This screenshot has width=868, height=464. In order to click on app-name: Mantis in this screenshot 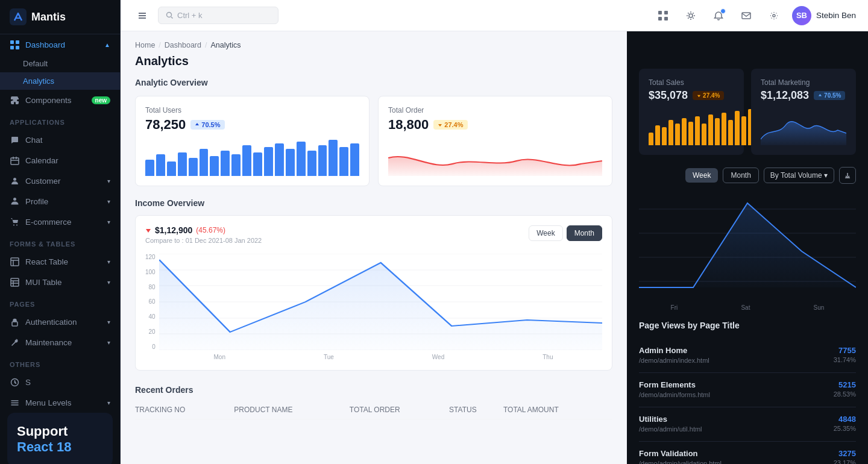, I will do `click(48, 17)`.